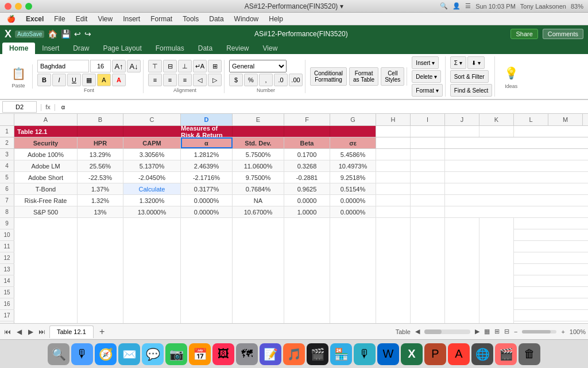 This screenshot has width=588, height=368. Describe the element at coordinates (207, 131) in the screenshot. I see `cell-d1: Measures of Risk & Return` at that location.